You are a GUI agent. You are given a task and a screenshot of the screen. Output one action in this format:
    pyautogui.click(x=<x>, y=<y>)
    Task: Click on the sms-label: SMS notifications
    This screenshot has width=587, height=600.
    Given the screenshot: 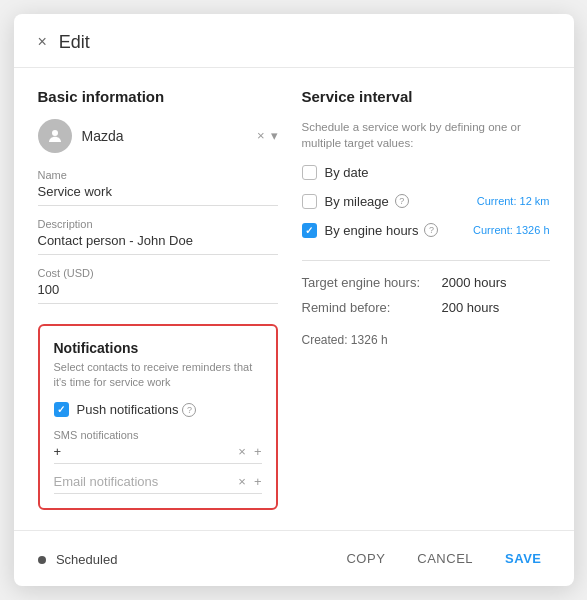 What is the action you would take?
    pyautogui.click(x=158, y=435)
    